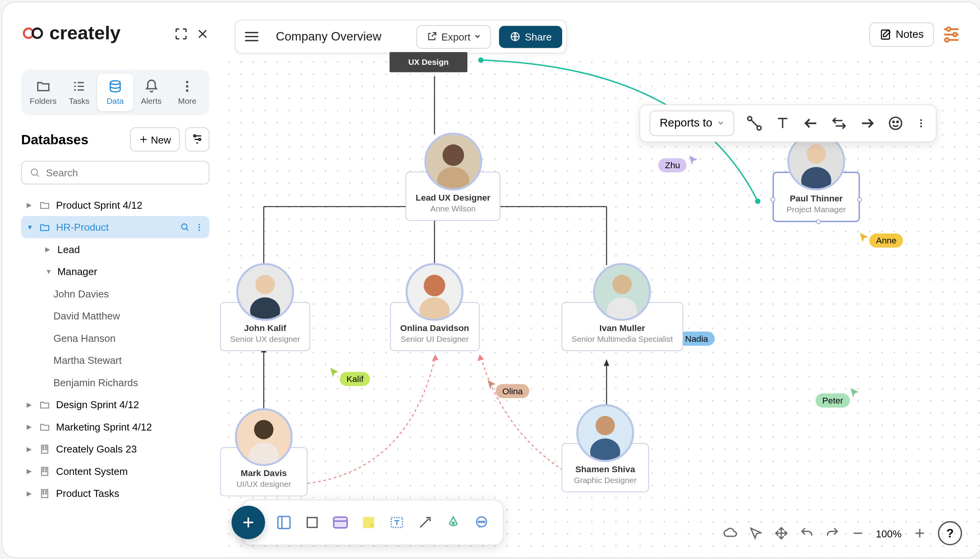  What do you see at coordinates (513, 391) in the screenshot?
I see `collaborator-tag: Olina` at bounding box center [513, 391].